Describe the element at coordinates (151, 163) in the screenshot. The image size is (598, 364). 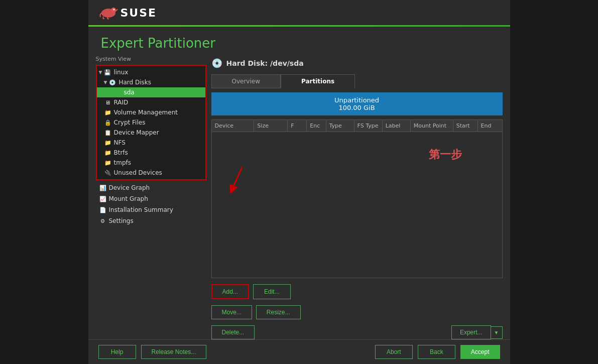
I see `sidebar-item-tmpfs: 📁 tmpfs` at that location.